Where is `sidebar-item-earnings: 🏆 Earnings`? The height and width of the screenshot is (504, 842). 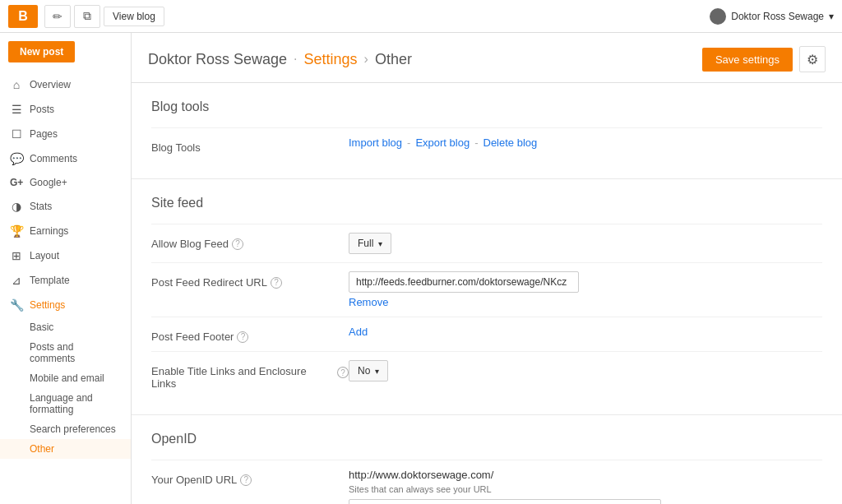
sidebar-item-earnings: 🏆 Earnings is located at coordinates (66, 231).